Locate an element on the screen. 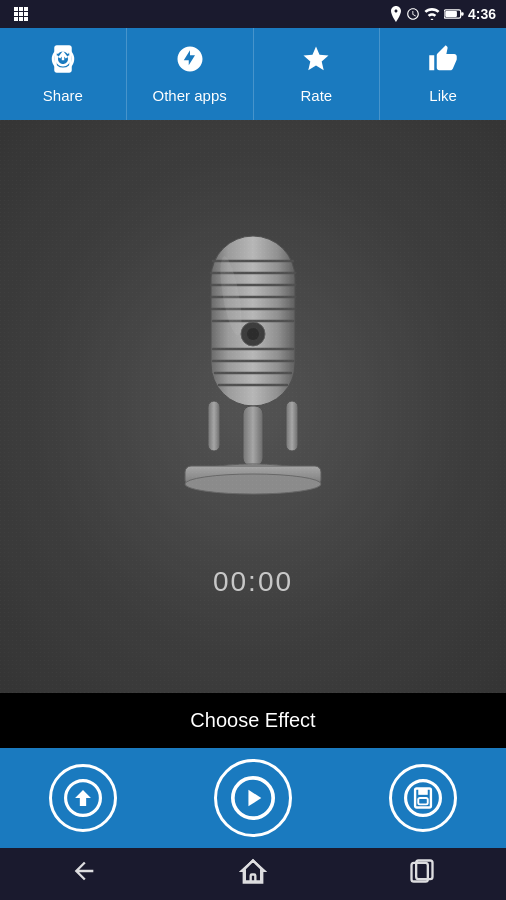 The width and height of the screenshot is (506, 900). upload-button is located at coordinates (83, 798).